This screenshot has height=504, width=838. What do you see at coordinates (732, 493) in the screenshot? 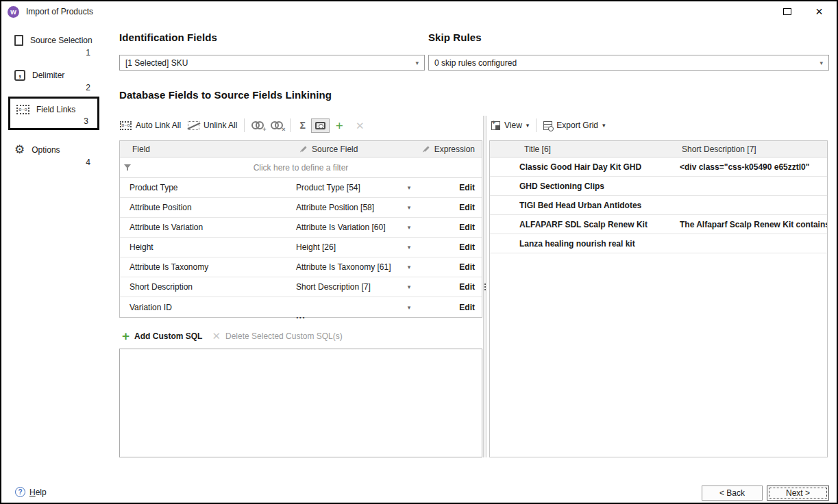
I see `back-button: < Back` at bounding box center [732, 493].